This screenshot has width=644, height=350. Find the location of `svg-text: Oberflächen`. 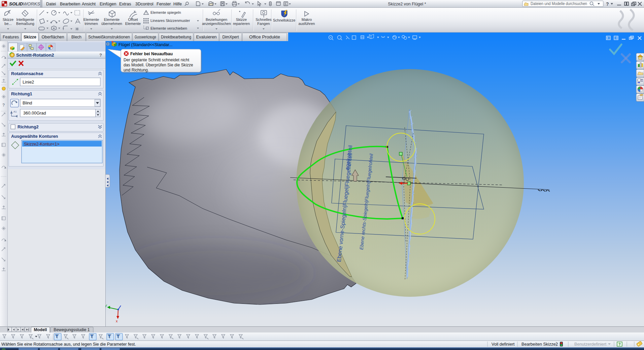

svg-text: Oberflächen is located at coordinates (53, 37).